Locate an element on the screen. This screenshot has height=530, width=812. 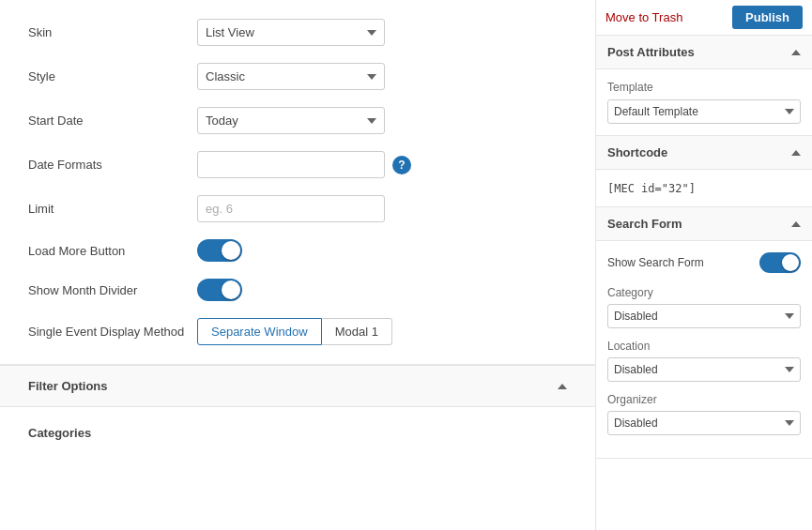
load-more-row: Load More Button is located at coordinates (298, 250).